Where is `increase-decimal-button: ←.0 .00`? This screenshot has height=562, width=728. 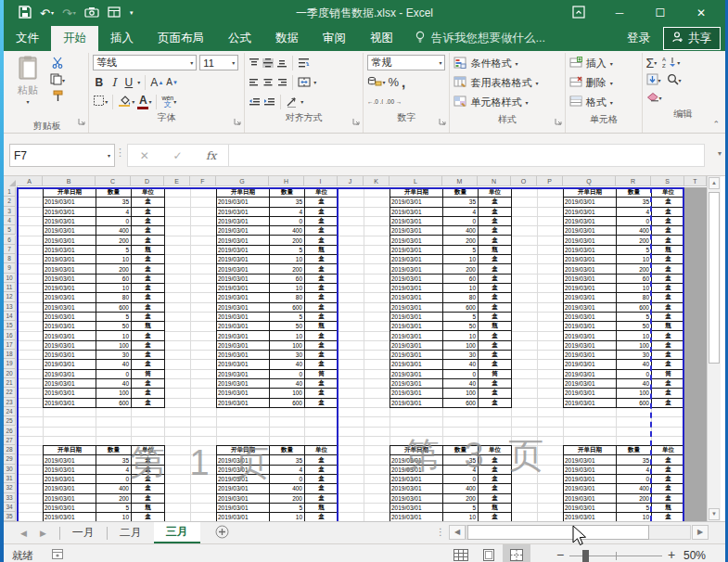
increase-decimal-button: ←.0 .00 is located at coordinates (375, 102).